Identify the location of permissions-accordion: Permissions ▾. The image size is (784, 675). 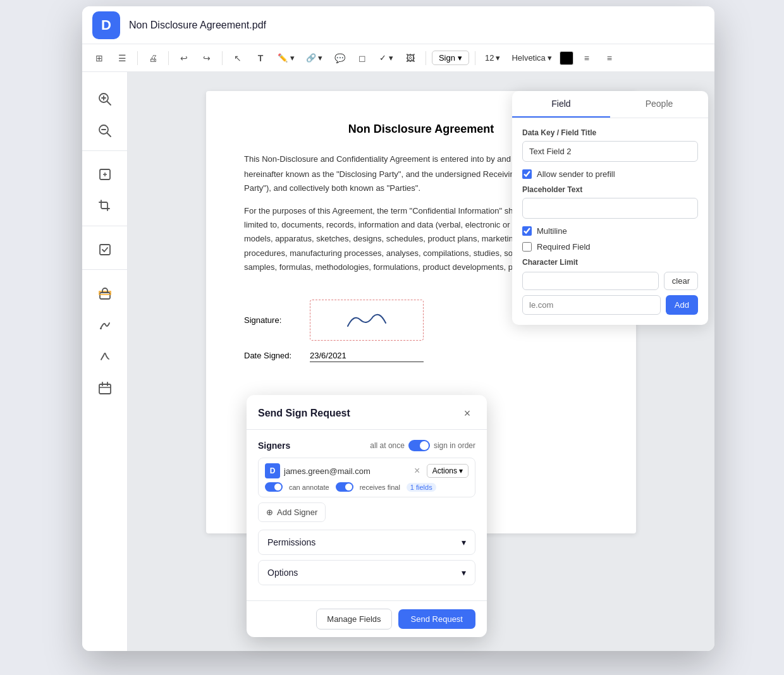
(367, 542).